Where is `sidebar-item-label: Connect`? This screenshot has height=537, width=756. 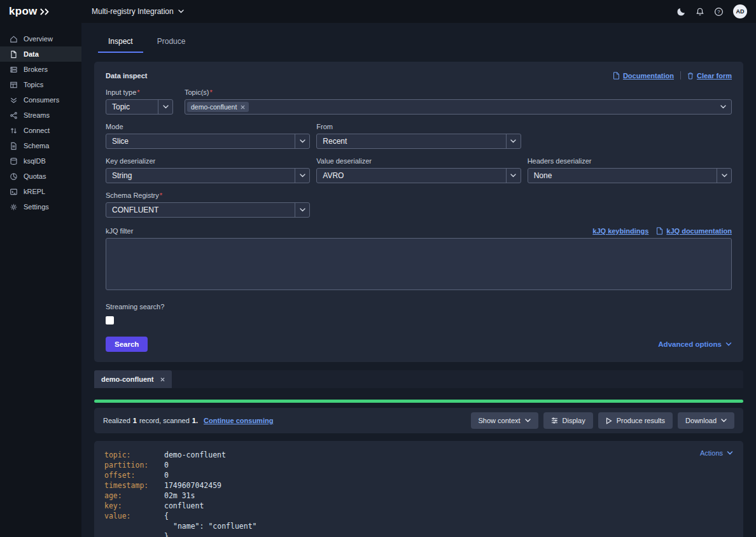
sidebar-item-label: Connect is located at coordinates (37, 130).